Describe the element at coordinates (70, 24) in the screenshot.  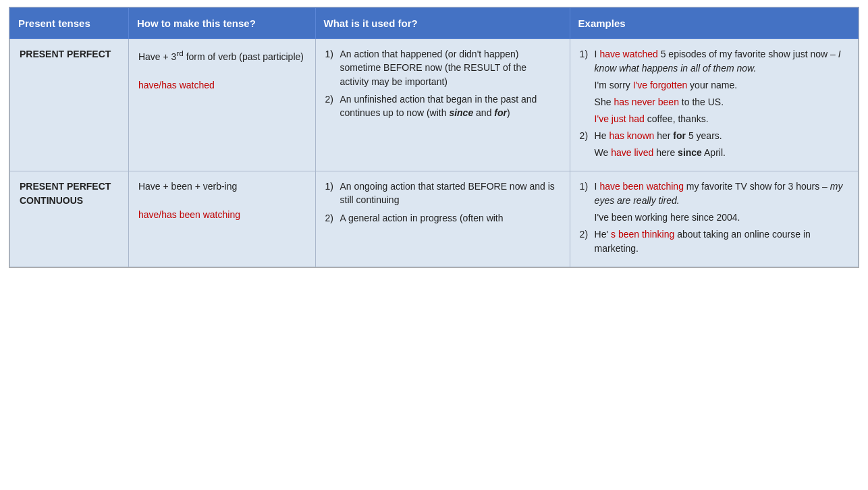
I see `header-col1: Present tenses` at that location.